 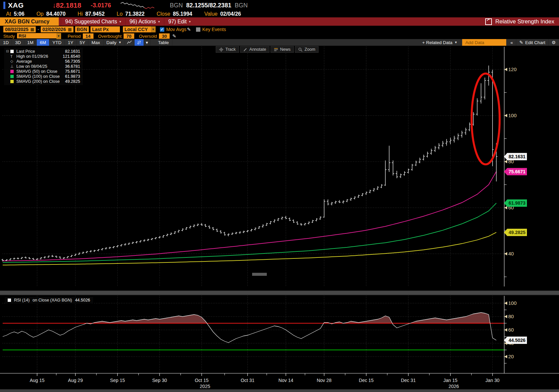 I want to click on svg-text: Dec 31, so click(x=409, y=380).